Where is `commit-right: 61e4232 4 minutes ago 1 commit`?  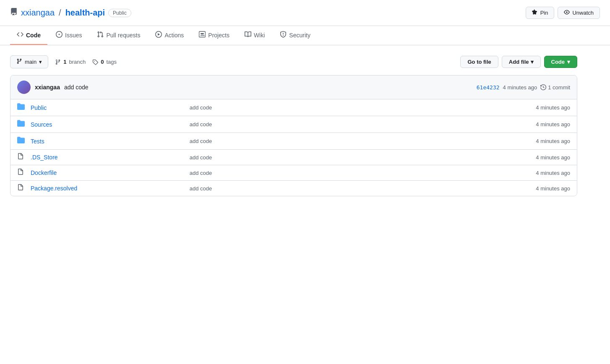
commit-right: 61e4232 4 minutes ago 1 commit is located at coordinates (524, 87).